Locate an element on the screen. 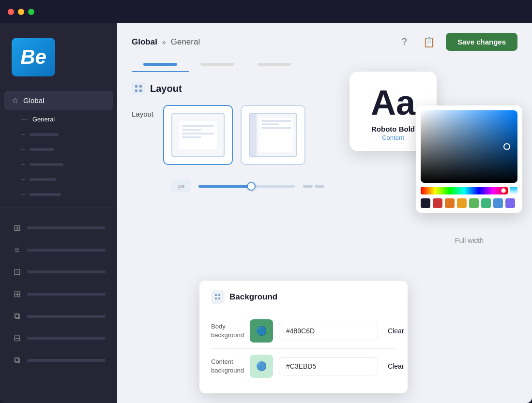  save-changes-button: Save changes is located at coordinates (482, 42).